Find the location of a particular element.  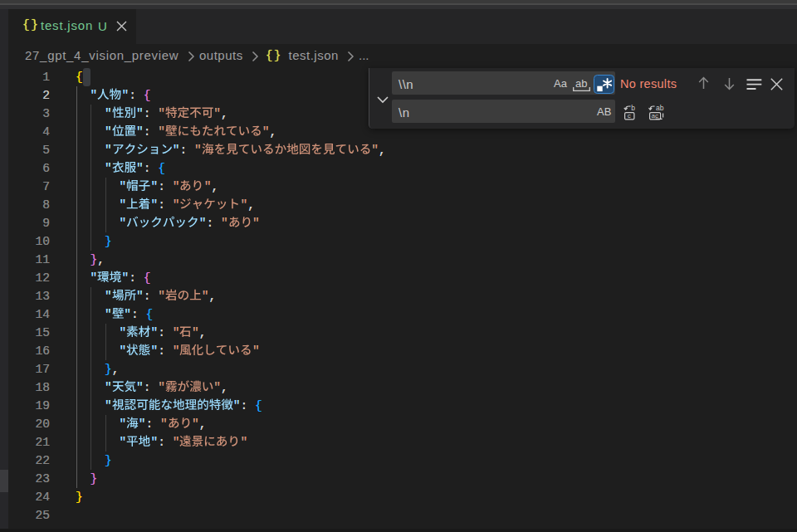

svg-text: ac is located at coordinates (655, 116).